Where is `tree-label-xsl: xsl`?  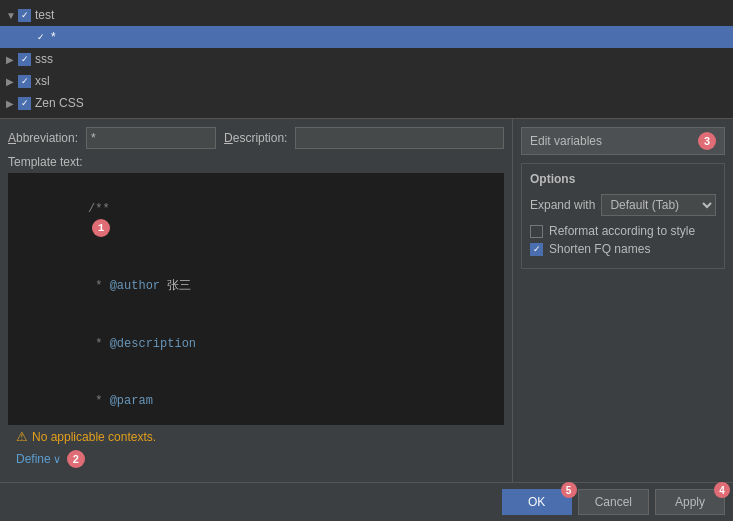 tree-label-xsl: xsl is located at coordinates (42, 81).